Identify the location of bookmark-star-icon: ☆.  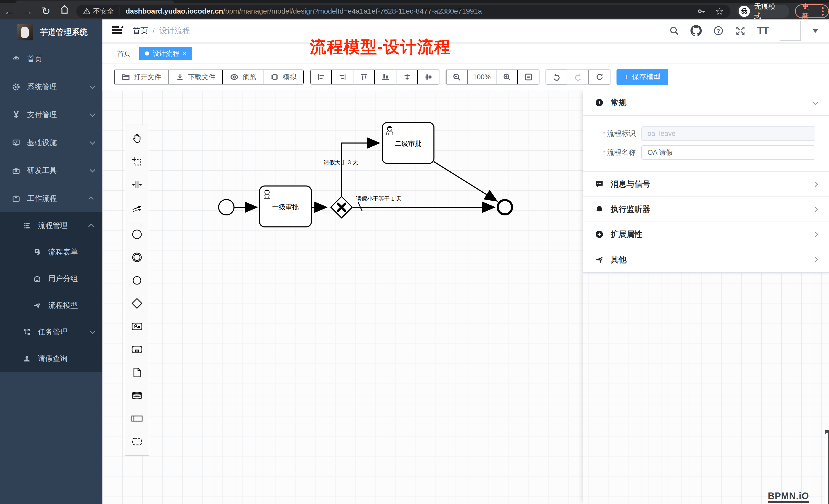
(719, 11).